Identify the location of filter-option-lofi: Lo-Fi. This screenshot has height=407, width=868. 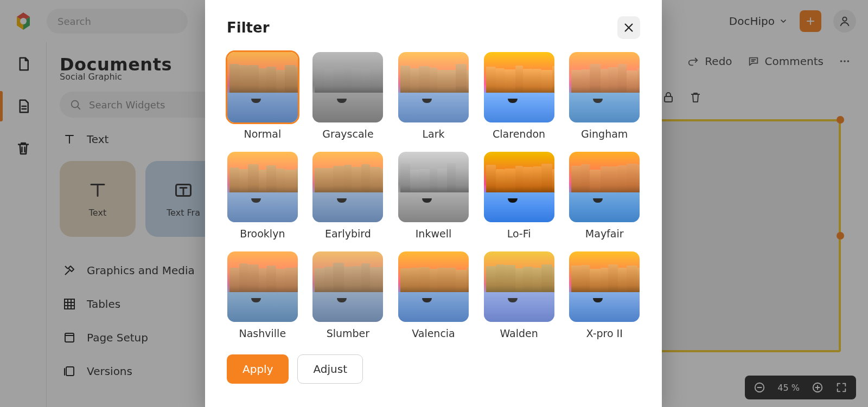
(519, 196).